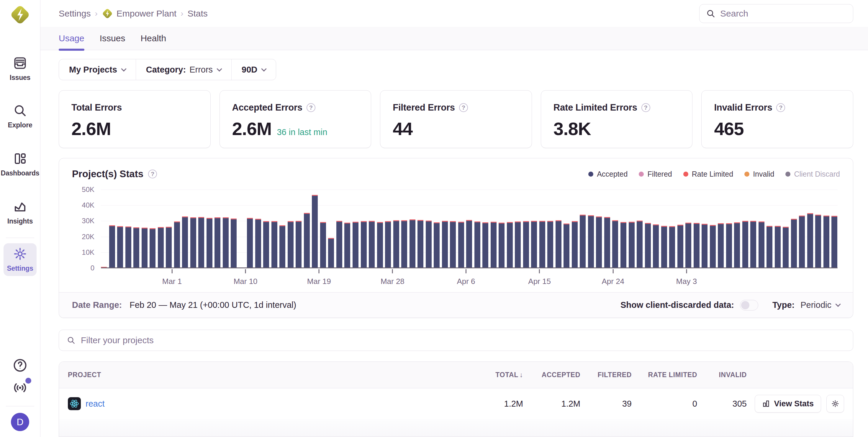 This screenshot has height=437, width=868. What do you see at coordinates (502, 375) in the screenshot?
I see `column-header-total: TOTAL↓` at bounding box center [502, 375].